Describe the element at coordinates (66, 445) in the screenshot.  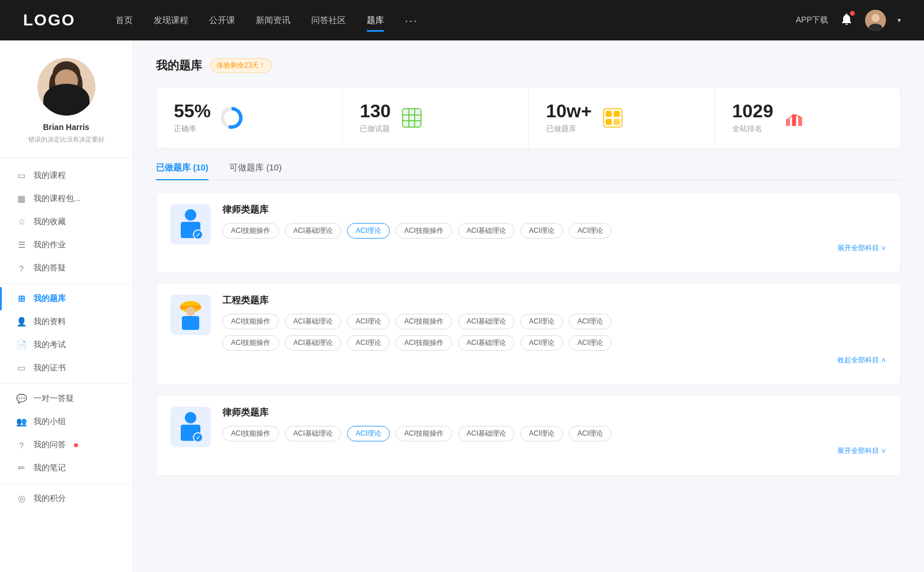
I see `sidebar-item-my-qa: ? 我的问答` at that location.